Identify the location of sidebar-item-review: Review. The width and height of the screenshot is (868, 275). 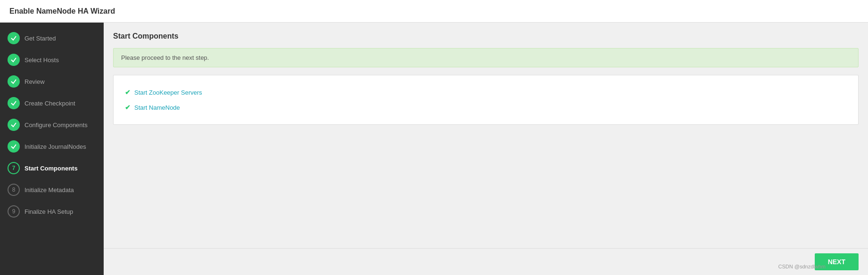
(52, 81).